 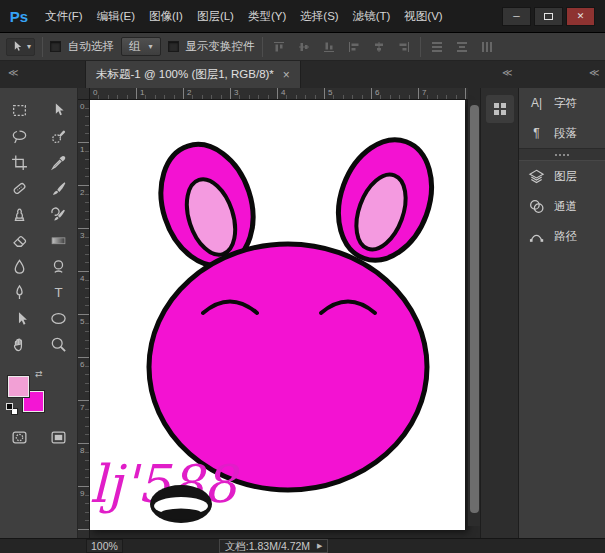 I want to click on auto-select-checkbox, so click(x=56, y=46).